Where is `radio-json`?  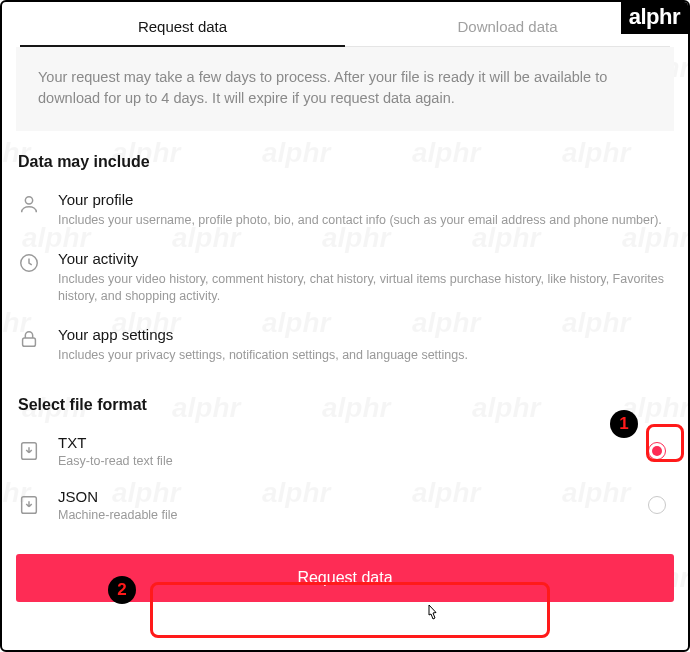 radio-json is located at coordinates (657, 505).